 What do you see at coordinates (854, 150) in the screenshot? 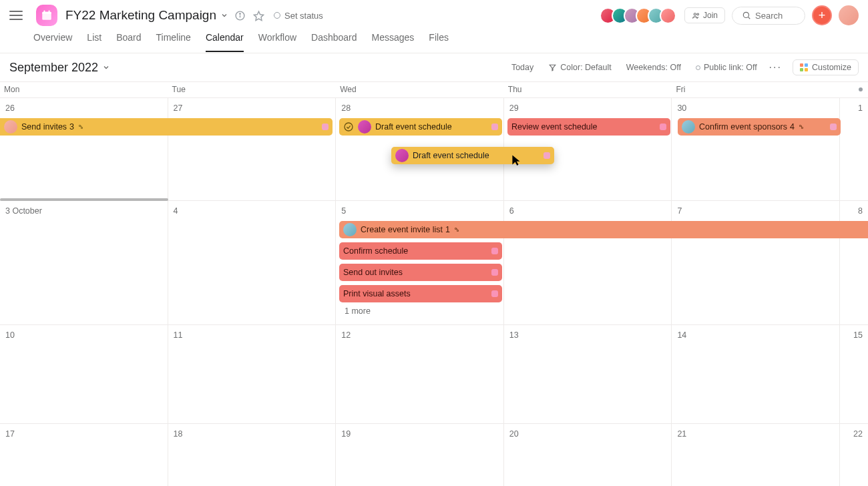
I see `calendar-cell: 1` at bounding box center [854, 150].